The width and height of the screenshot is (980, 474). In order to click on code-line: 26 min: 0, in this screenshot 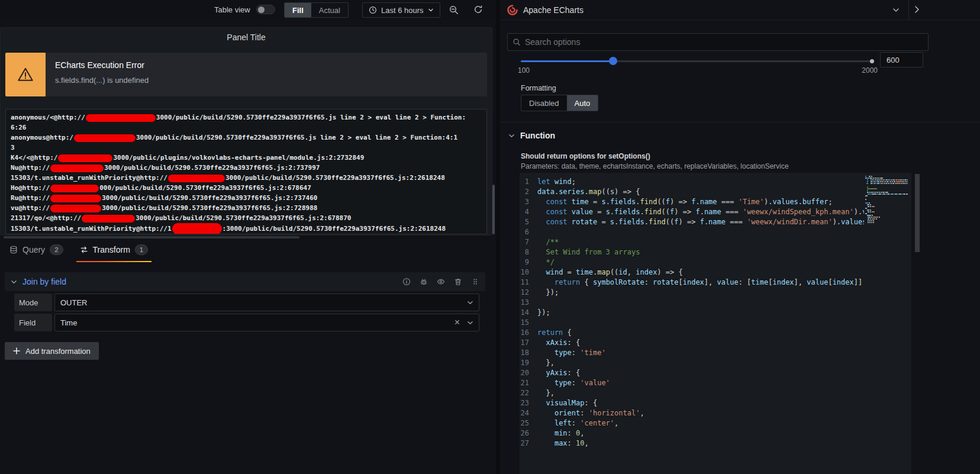, I will do `click(692, 433)`.